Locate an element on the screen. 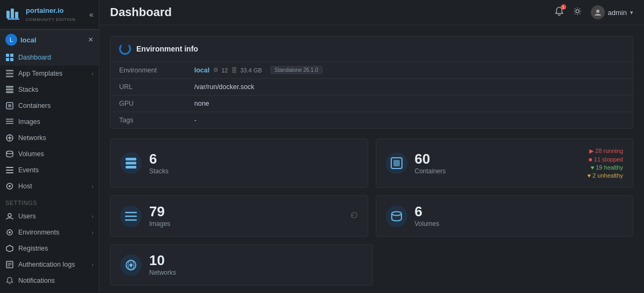  sidebar-item-label: Environments is located at coordinates (53, 232).